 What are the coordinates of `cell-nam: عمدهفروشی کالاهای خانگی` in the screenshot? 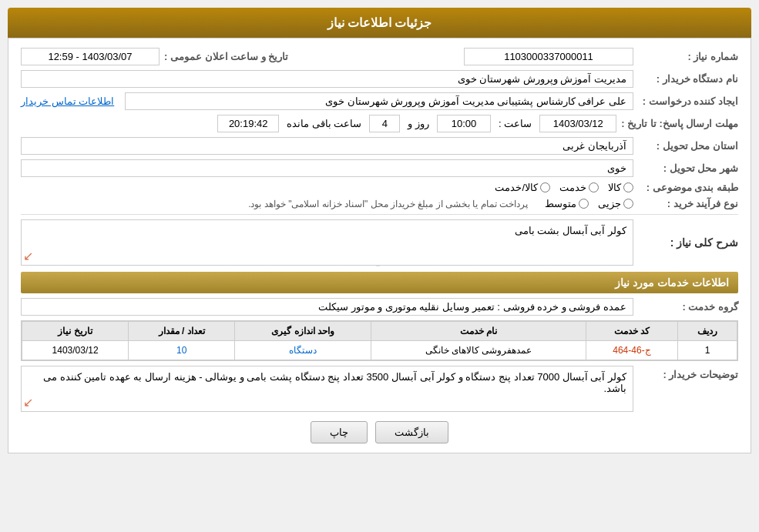 It's located at (478, 351).